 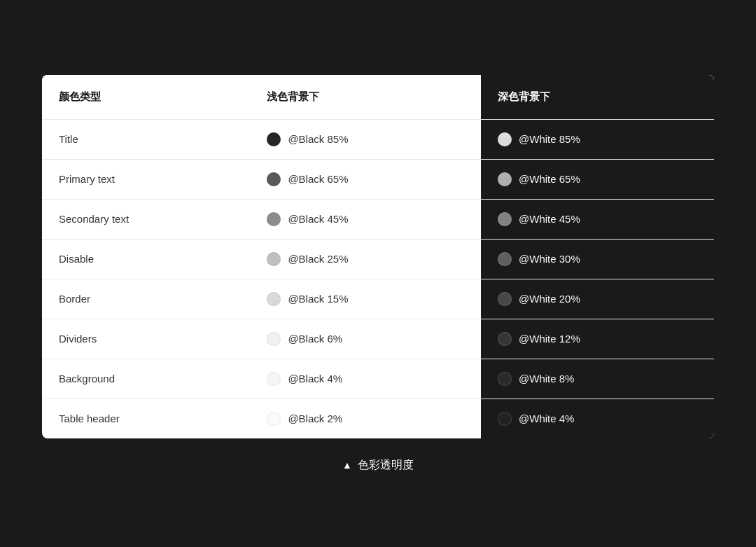 What do you see at coordinates (365, 298) in the screenshot?
I see `cell-light: @Black 15%` at bounding box center [365, 298].